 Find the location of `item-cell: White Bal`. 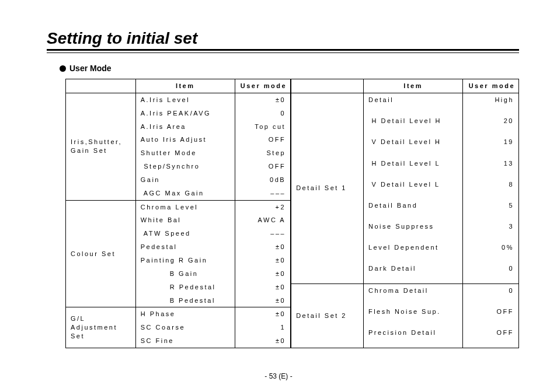

item-cell: White Bal is located at coordinates (185, 220).